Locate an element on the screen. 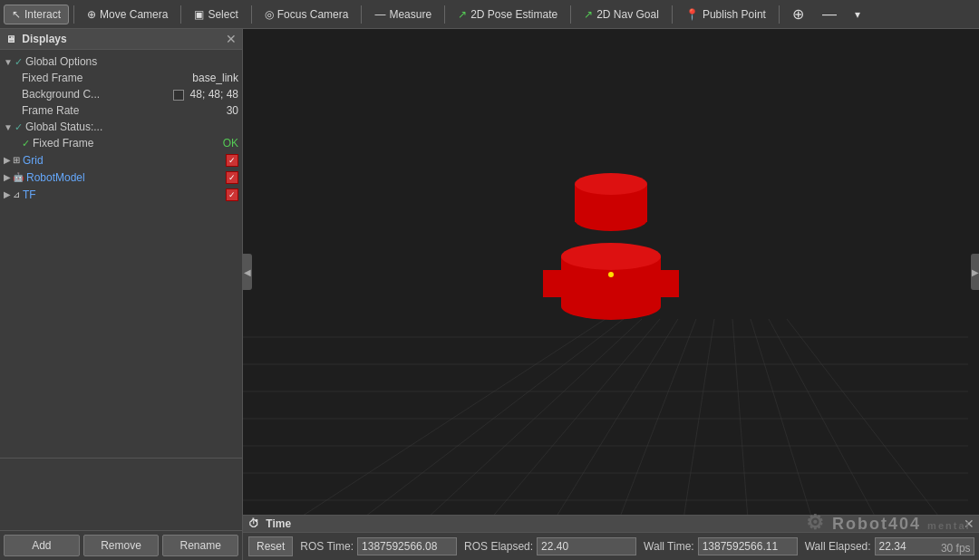 The height and width of the screenshot is (560, 979). tf-row: ▶ ⊿ TF is located at coordinates (121, 194).